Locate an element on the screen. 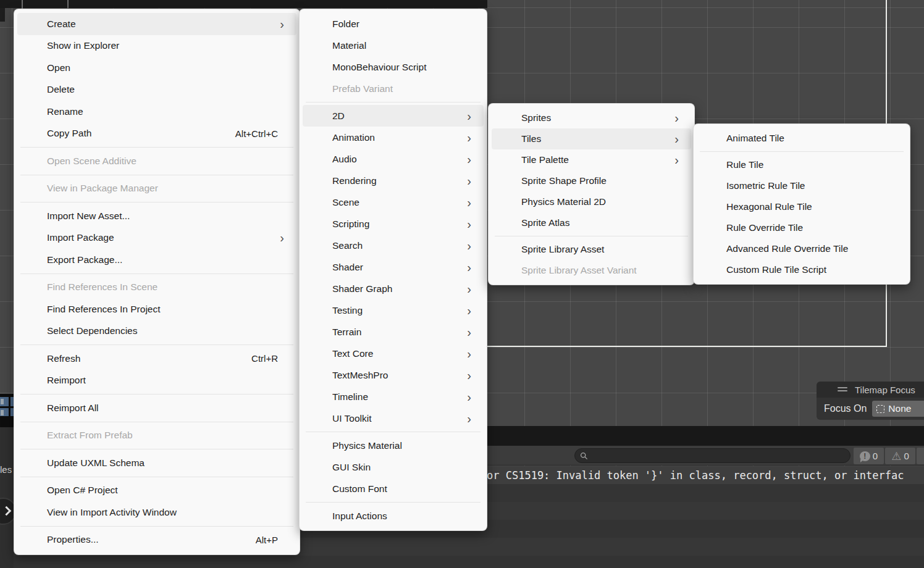 The height and width of the screenshot is (568, 924). menu-item-rule-override-tile: Rule Override Tile is located at coordinates (802, 228).